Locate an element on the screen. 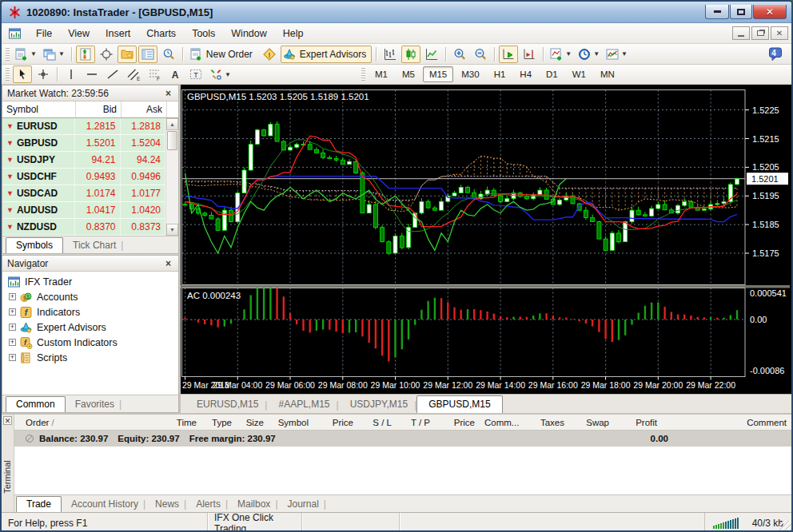 This screenshot has width=793, height=532. column-header-symbol: Symbol is located at coordinates (39, 109).